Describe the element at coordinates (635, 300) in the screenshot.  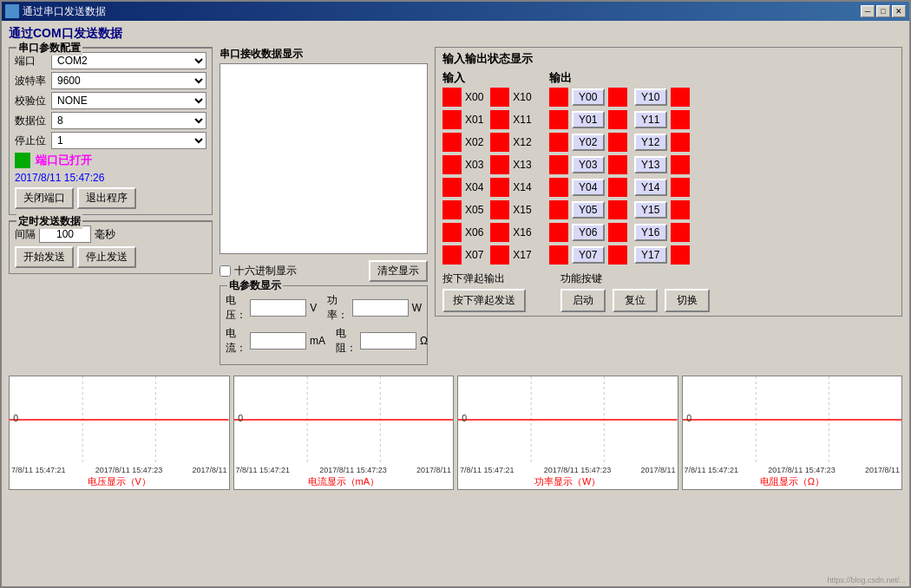
I see `reset-button: 复位` at that location.